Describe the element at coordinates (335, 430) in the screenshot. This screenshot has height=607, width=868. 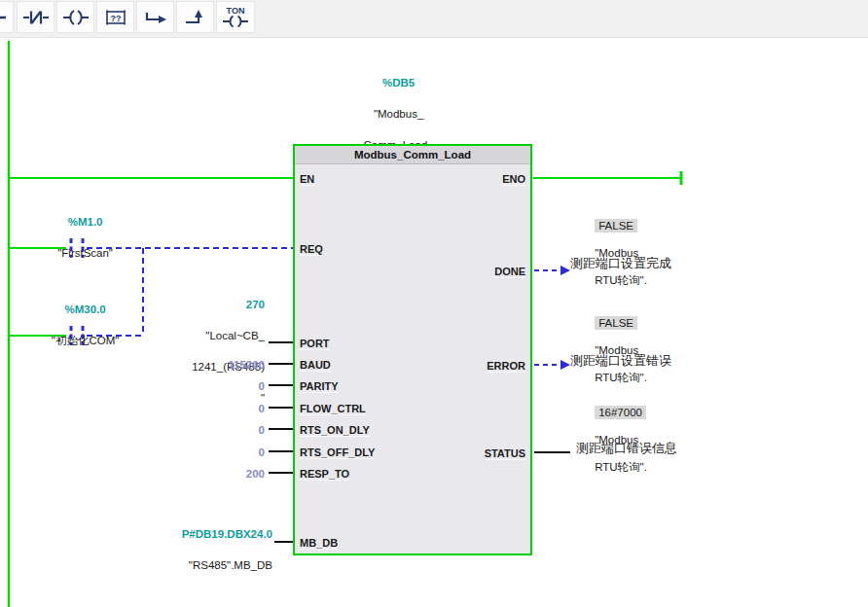
I see `pin-rts-on-dly: RTS_ON_DLY` at that location.